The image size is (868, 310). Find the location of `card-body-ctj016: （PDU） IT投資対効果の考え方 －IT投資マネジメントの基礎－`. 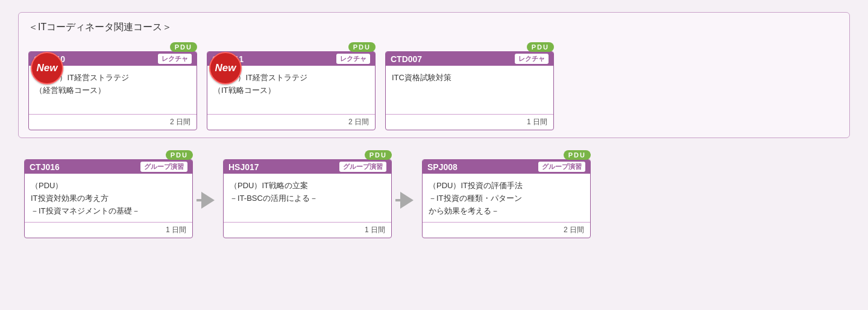

card-body-ctj016: （PDU） IT投資対効果の考え方 －IT投資マネジメントの基礎－ is located at coordinates (108, 198).